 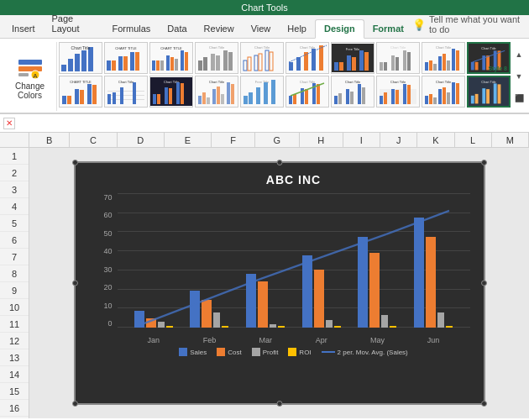 I want to click on bar-jun-cost, so click(x=431, y=282).